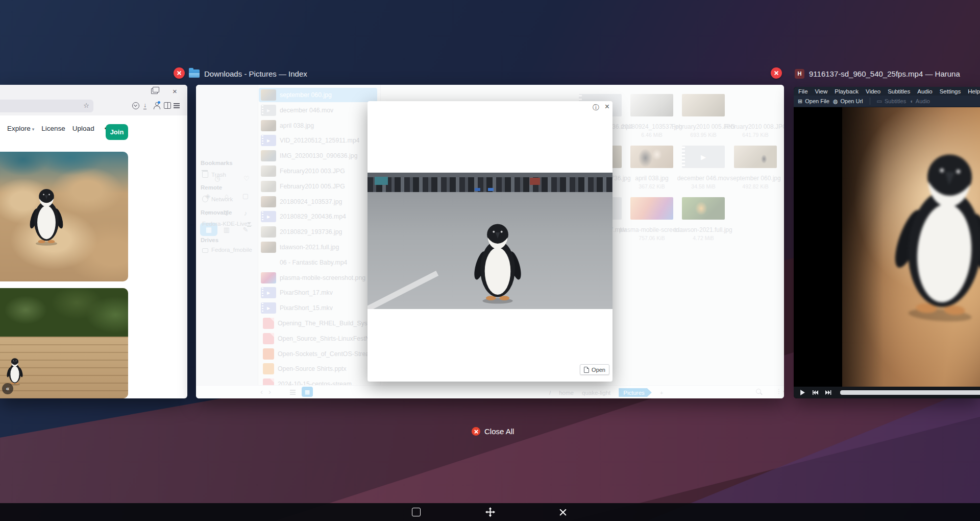  I want to click on photo-card-rocks: «, so click(64, 343).